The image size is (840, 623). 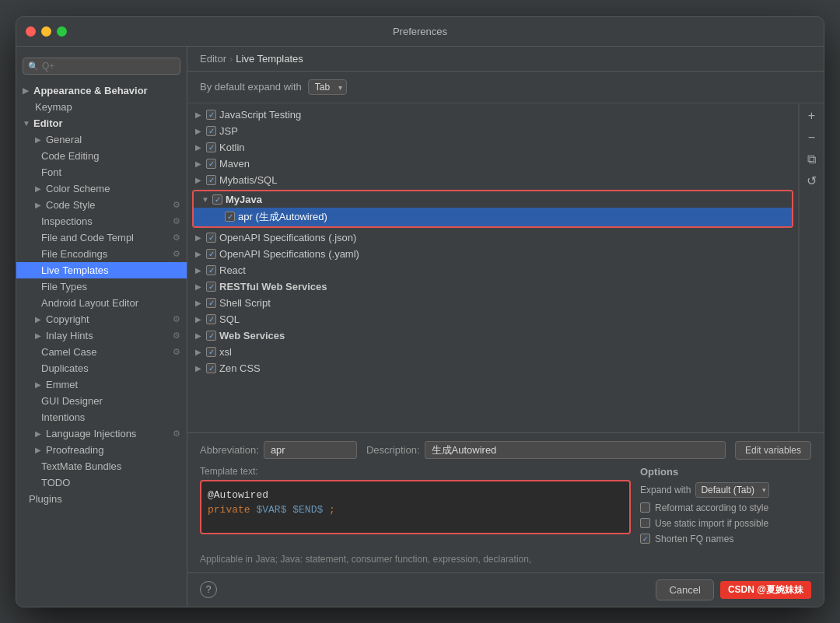 I want to click on code-line-2: private $VAR$ $END$ ;, so click(x=415, y=510).